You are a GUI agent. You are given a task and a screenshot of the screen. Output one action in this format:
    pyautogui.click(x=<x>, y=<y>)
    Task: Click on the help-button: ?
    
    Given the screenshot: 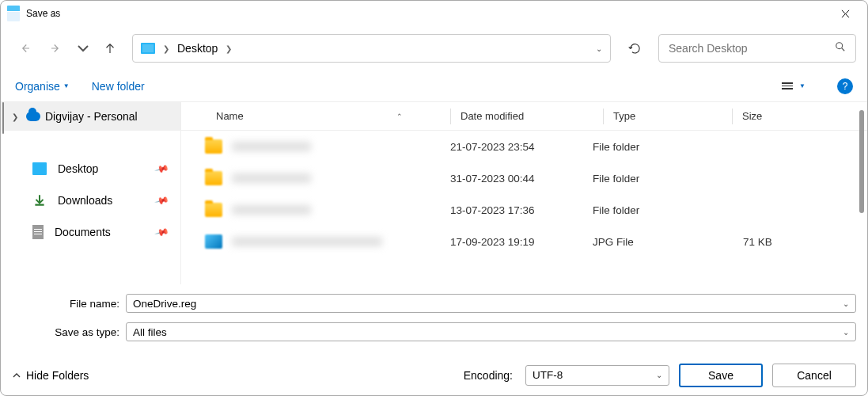 What is the action you would take?
    pyautogui.click(x=845, y=86)
    